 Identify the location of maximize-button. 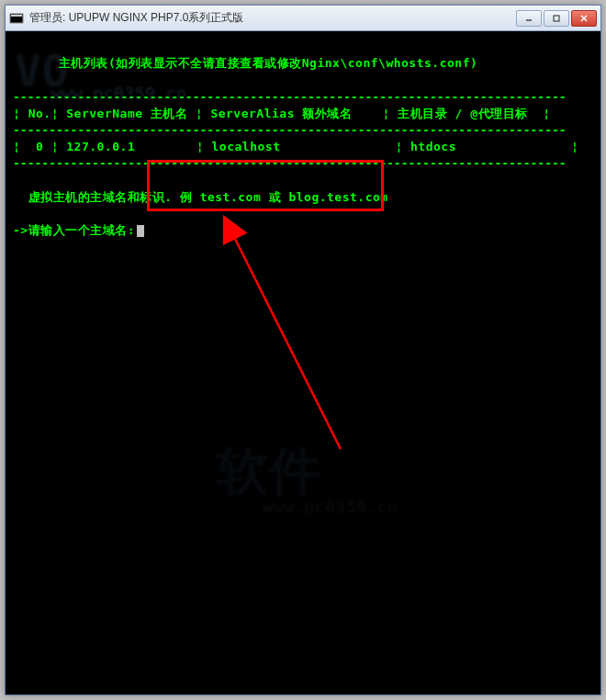
(556, 18).